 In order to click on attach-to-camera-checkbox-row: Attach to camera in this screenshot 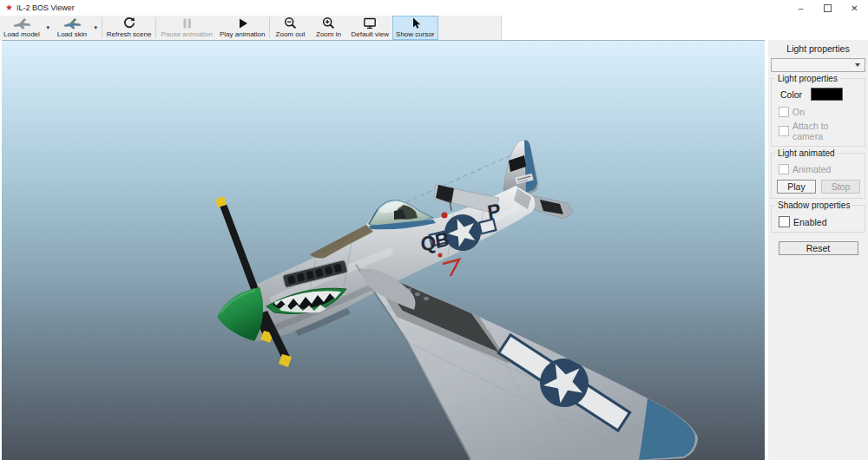, I will do `click(819, 131)`.